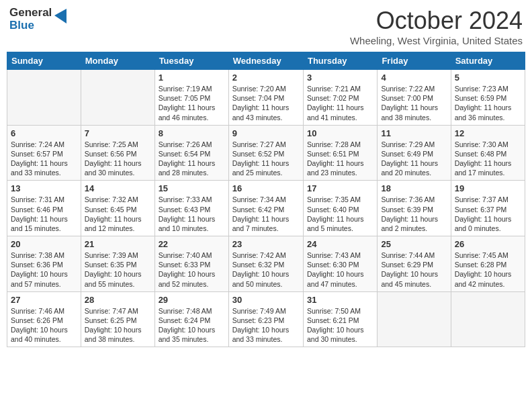  What do you see at coordinates (31, 13) in the screenshot?
I see `logo-general-text: General` at bounding box center [31, 13].